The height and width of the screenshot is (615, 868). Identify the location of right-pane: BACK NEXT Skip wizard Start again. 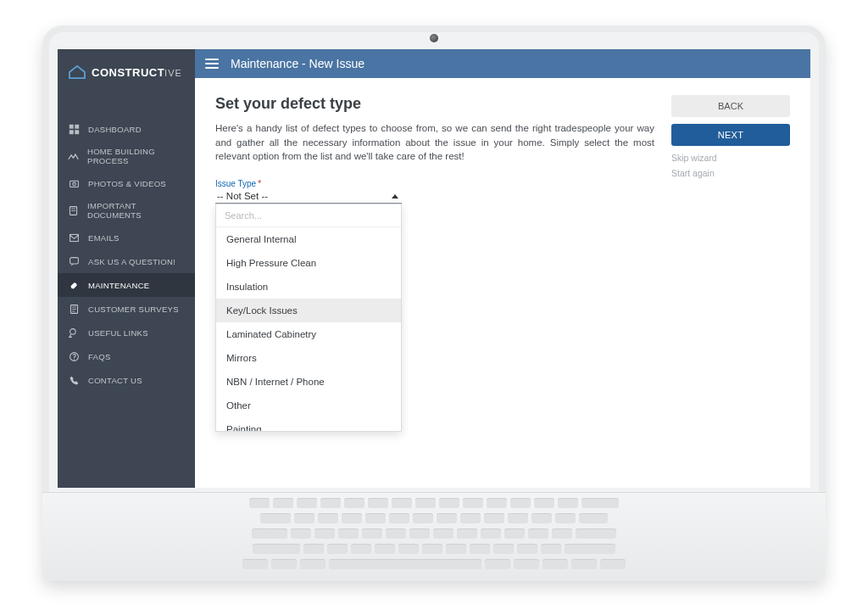
(731, 139).